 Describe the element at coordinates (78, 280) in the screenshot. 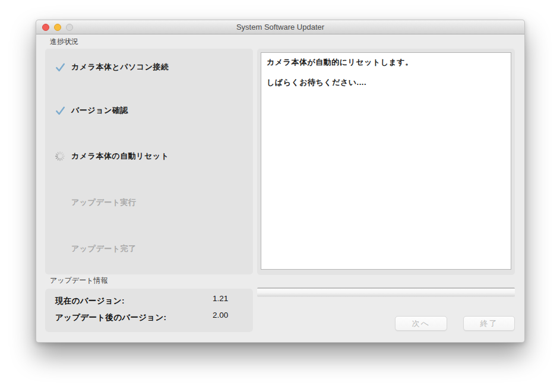

I see `update-info-section-label: アップデート情報` at that location.